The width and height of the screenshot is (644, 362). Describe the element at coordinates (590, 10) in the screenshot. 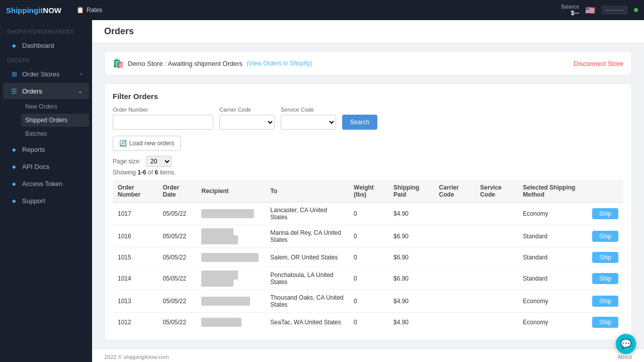

I see `flag-icon: 🇺🇸` at that location.